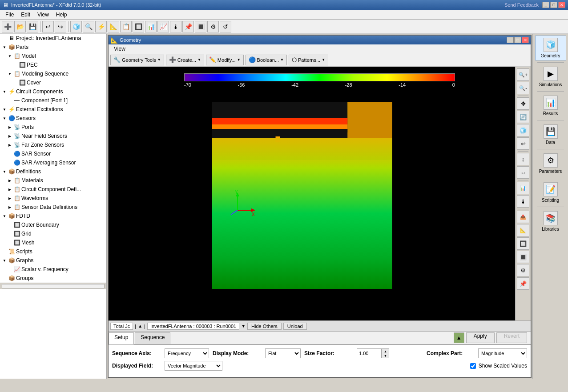 This screenshot has width=568, height=392. I want to click on menu-view: View, so click(43, 15).